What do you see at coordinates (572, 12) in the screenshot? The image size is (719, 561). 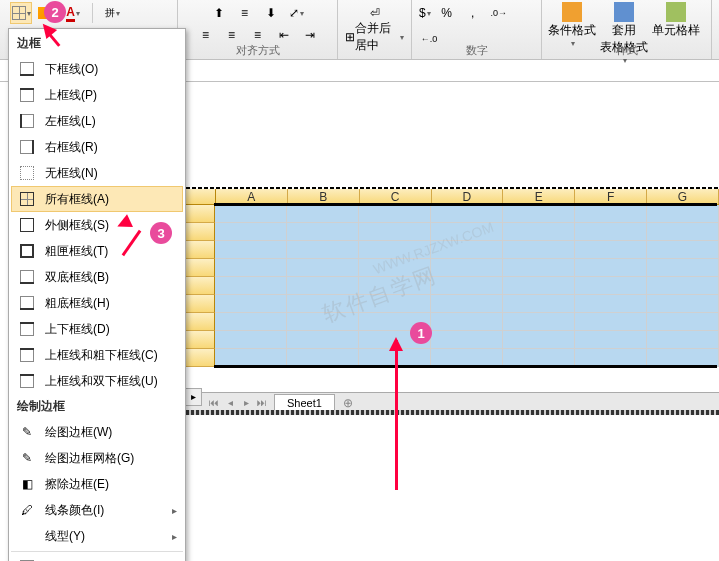 I see `cond-format-icon` at bounding box center [572, 12].